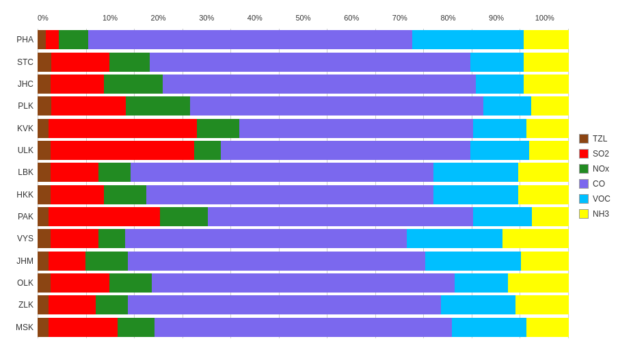 The height and width of the screenshot is (352, 644). What do you see at coordinates (22, 305) in the screenshot?
I see `y-label: ZLK` at bounding box center [22, 305].